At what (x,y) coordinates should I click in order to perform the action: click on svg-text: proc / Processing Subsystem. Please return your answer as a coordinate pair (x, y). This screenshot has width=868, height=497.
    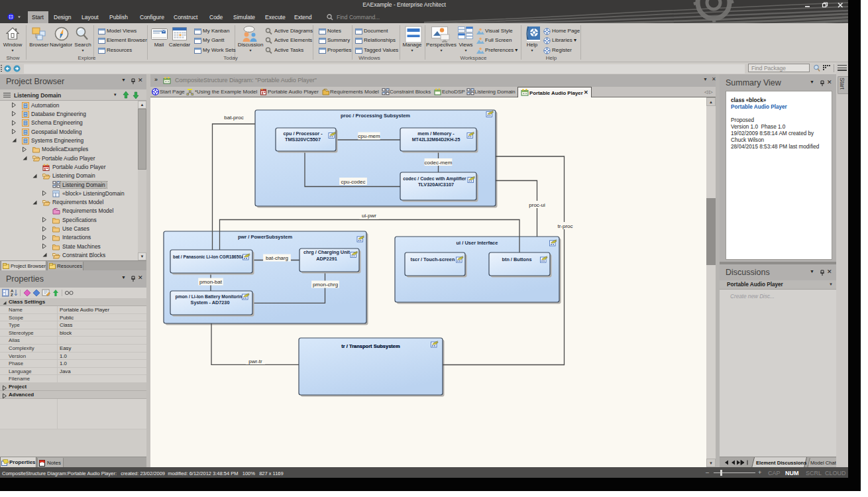
    Looking at the image, I should click on (375, 115).